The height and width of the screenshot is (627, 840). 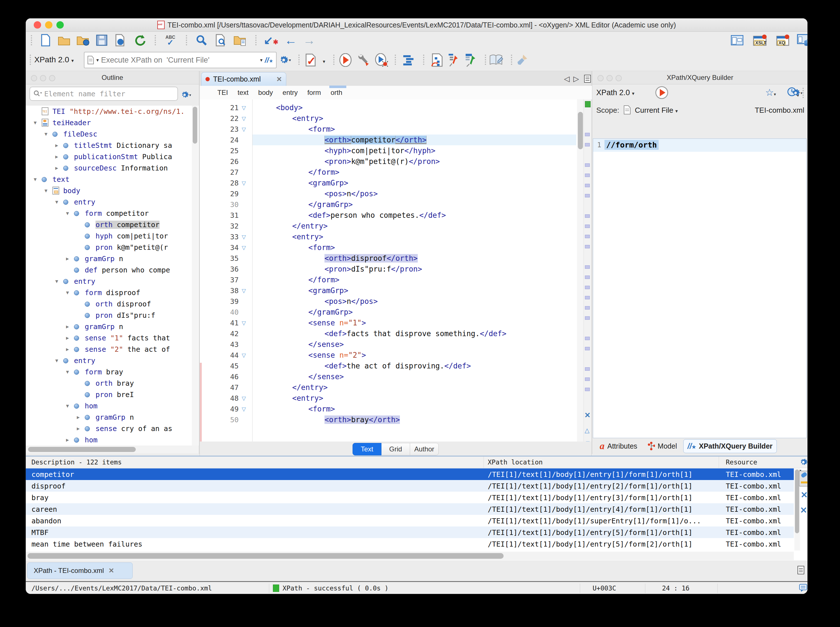 What do you see at coordinates (54, 60) in the screenshot?
I see `xpath-version-dropdown: XPath 2.0 ▾` at bounding box center [54, 60].